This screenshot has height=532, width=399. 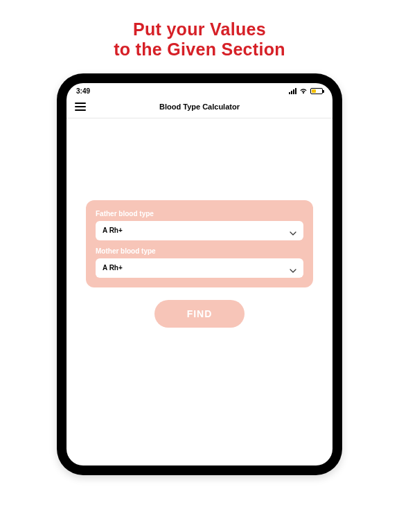 What do you see at coordinates (200, 29) in the screenshot?
I see `promo-line-1: Put your Values` at bounding box center [200, 29].